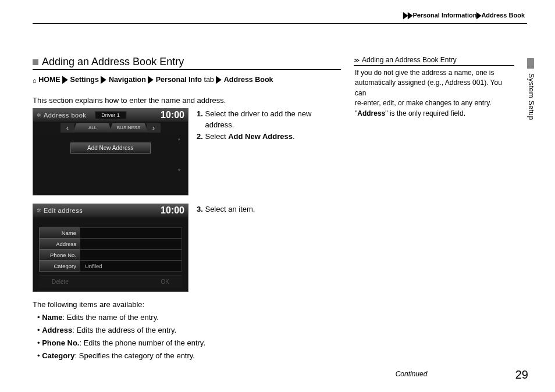 This screenshot has width=555, height=392. What do you see at coordinates (111, 248) in the screenshot?
I see `device-screenshot-2: ✲ Edit address 10:00 Name Address` at bounding box center [111, 248].